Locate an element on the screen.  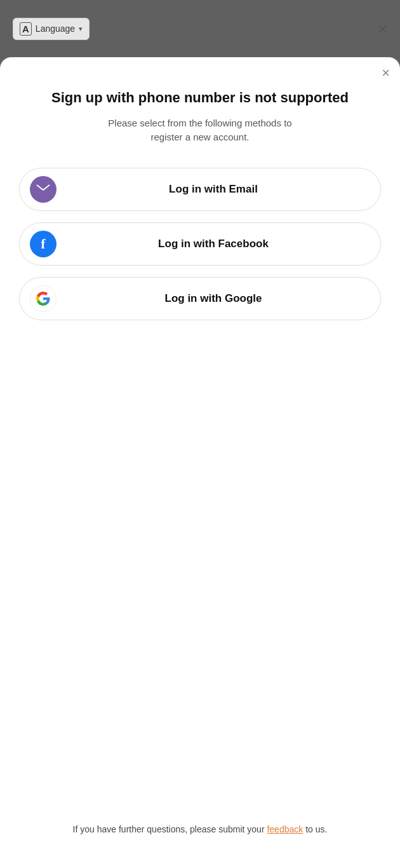
google-g-svg is located at coordinates (43, 299).